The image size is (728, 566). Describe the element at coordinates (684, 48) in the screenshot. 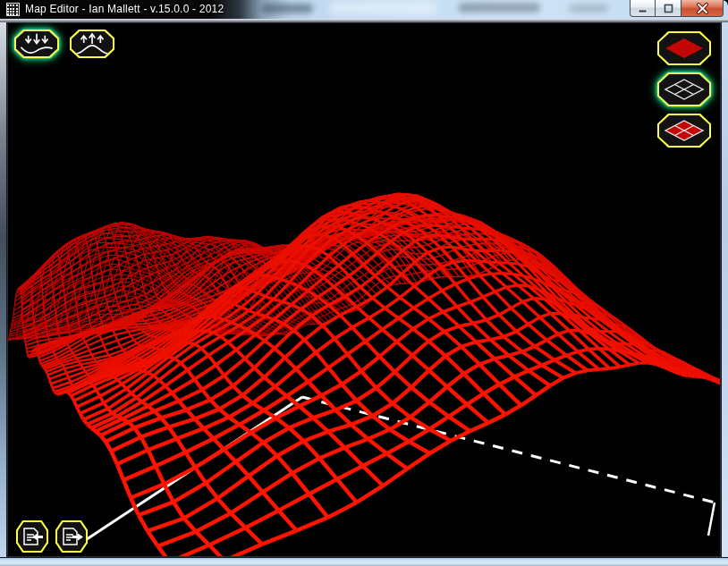

I see `solid-diamond-icon` at that location.